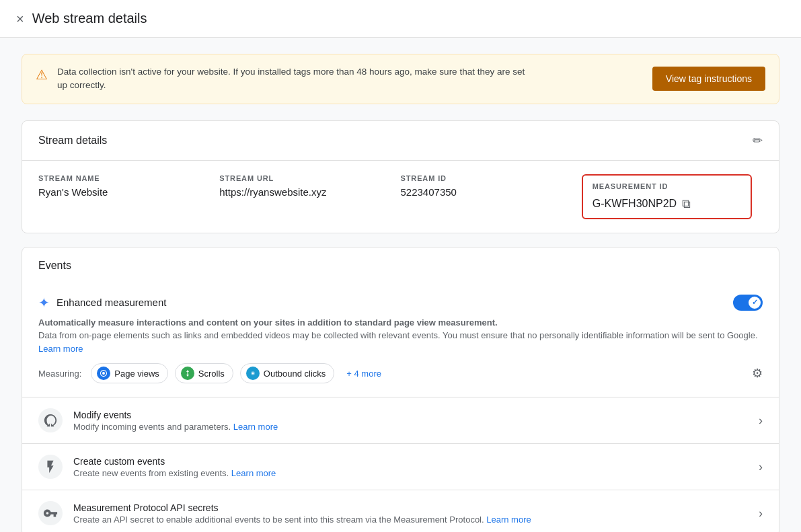  I want to click on close-icon: ×, so click(20, 19).